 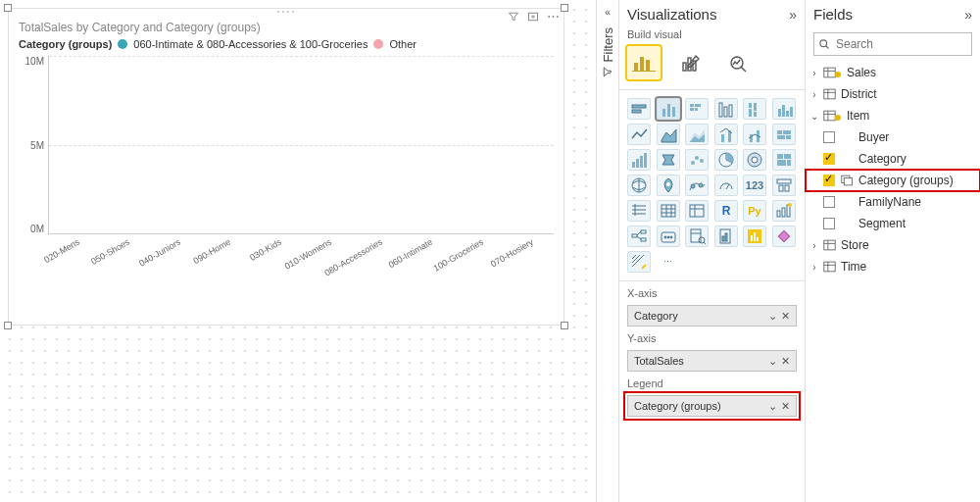 I want to click on filters-pane-collapsed: « Filters, so click(x=608, y=251).